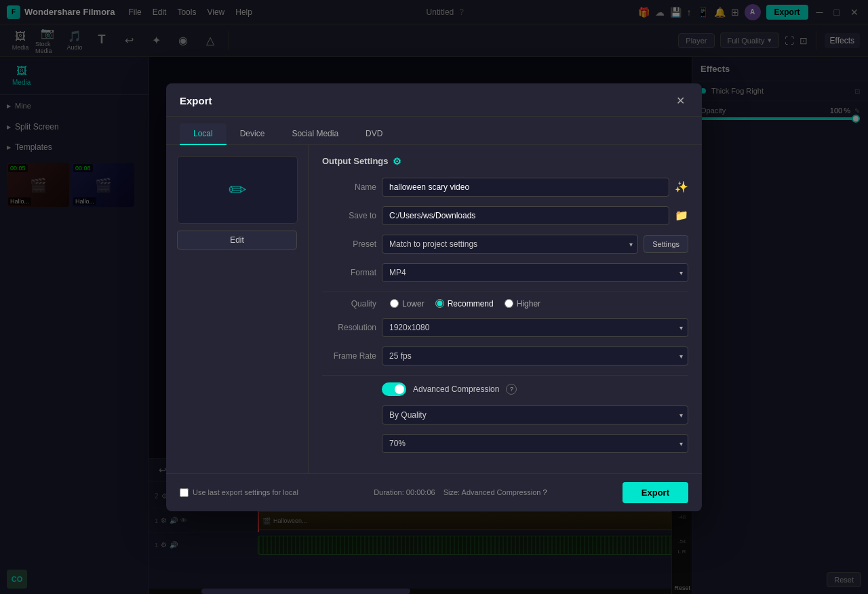  I want to click on preset-select-wrapper: Match to project settings, so click(510, 244).